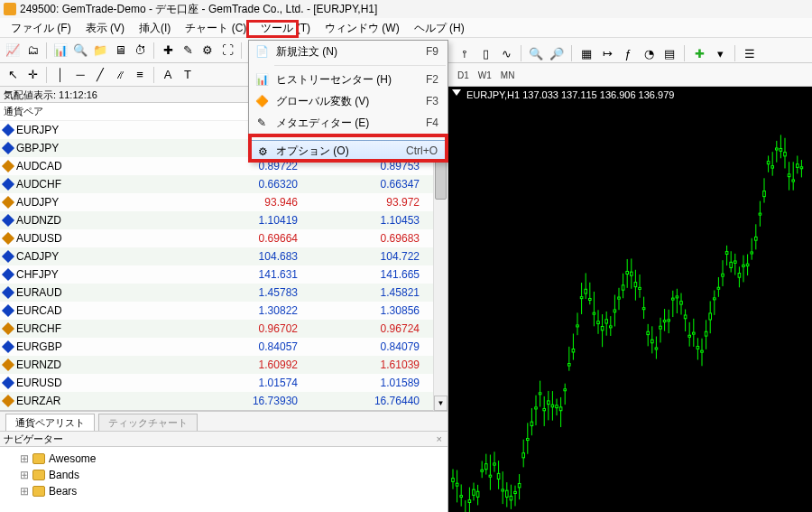 This screenshot has width=812, height=512. I want to click on hline-icon: ─, so click(80, 75).